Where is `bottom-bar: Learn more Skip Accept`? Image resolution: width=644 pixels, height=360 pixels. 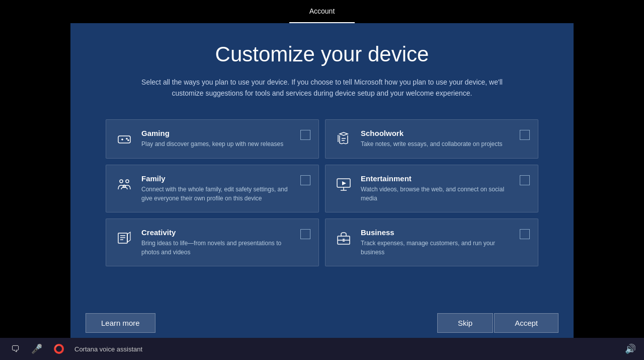 bottom-bar: Learn more Skip Accept is located at coordinates (322, 323).